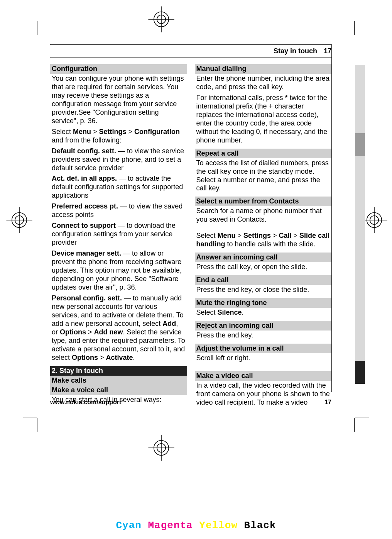 This screenshot has width=392, height=539. What do you see at coordinates (263, 268) in the screenshot?
I see `answer-call-text: Press the call key, or open the slide.` at bounding box center [263, 268].